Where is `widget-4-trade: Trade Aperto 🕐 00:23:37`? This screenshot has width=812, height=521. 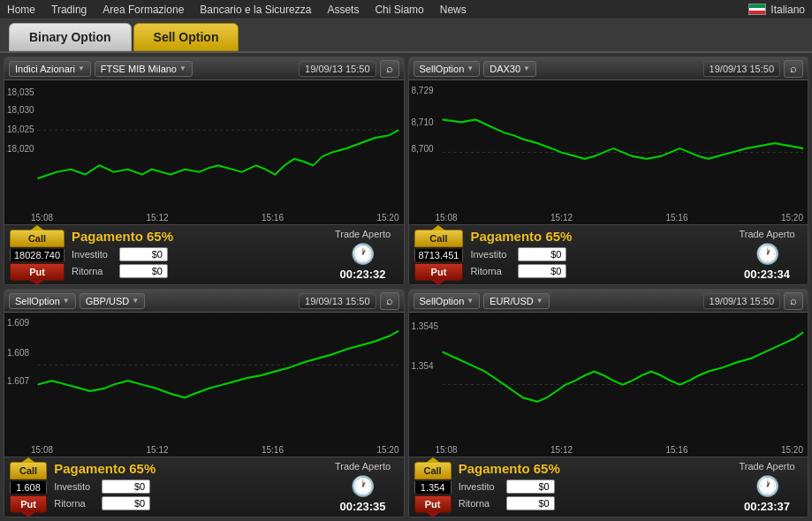 widget-4-trade: Trade Aperto 🕐 00:23:37 is located at coordinates (767, 487).